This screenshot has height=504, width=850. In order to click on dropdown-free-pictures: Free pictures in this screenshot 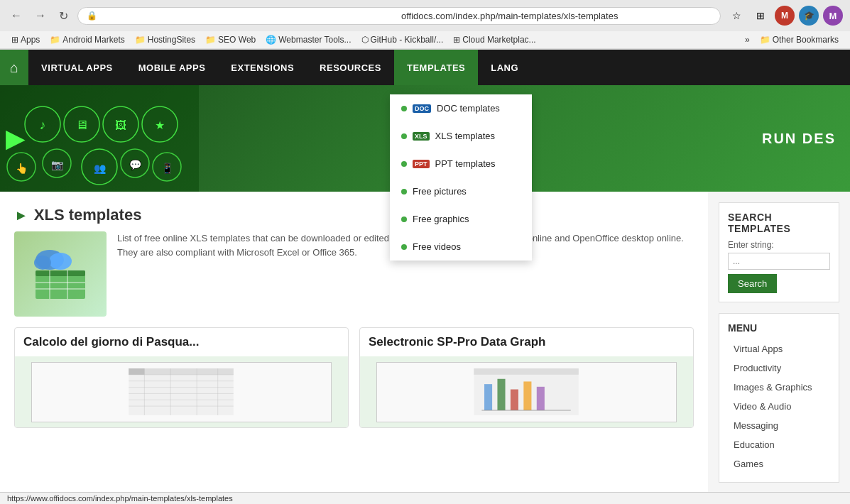, I will do `click(461, 192)`.